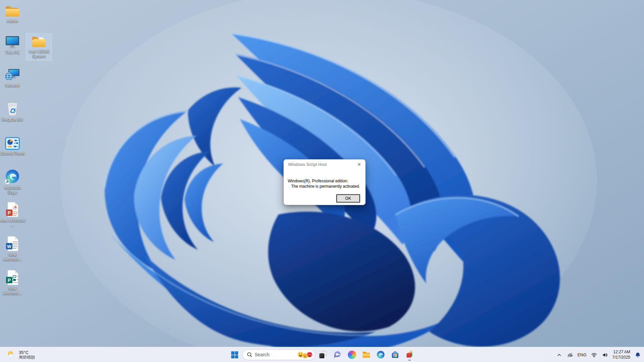 The image size is (644, 362). What do you see at coordinates (305, 356) in the screenshot?
I see `emoji-neutral-icon` at bounding box center [305, 356].